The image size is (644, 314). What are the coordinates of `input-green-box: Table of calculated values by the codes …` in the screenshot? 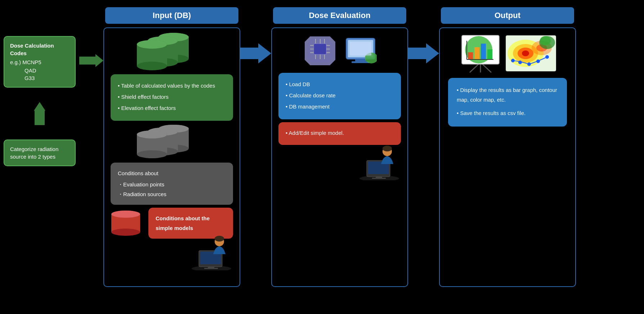 It's located at (172, 97).